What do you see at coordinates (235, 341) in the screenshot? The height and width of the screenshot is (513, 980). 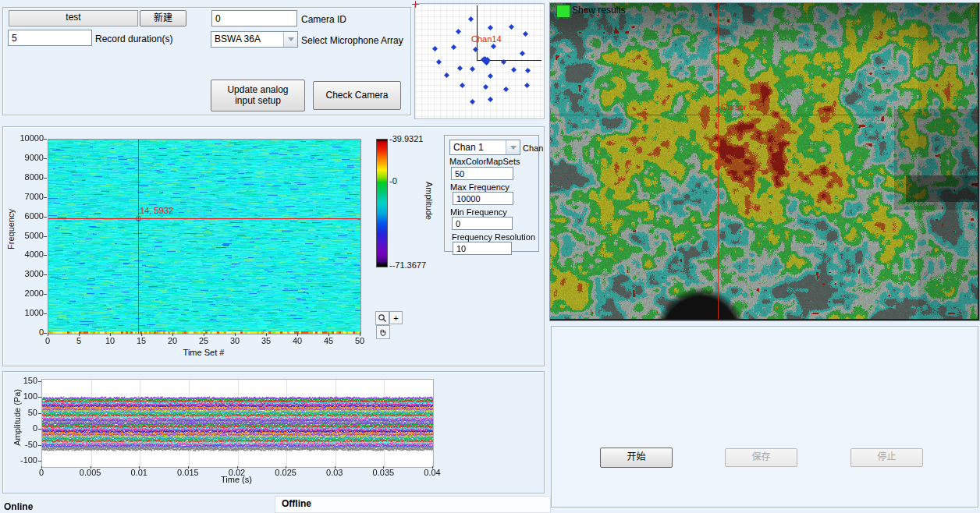 I see `spectrogram-x-tick: 30` at bounding box center [235, 341].